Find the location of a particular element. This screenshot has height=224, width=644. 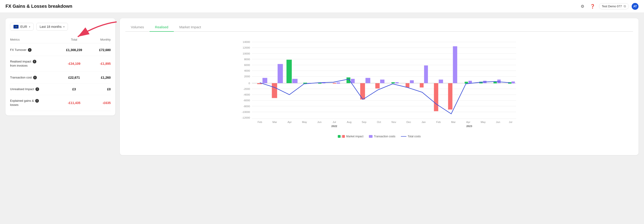

page-title: FX Gains & Losses breakdown is located at coordinates (39, 6).